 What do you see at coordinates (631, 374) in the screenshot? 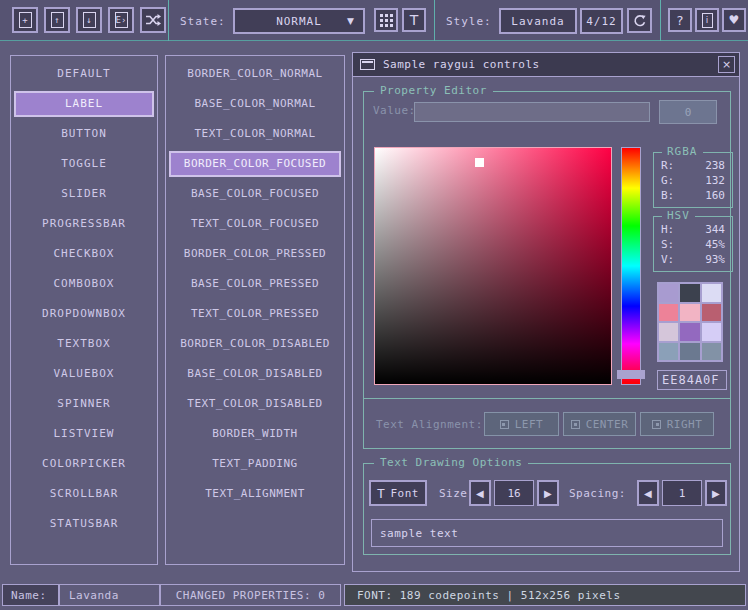
I see `hue-slider-handle` at bounding box center [631, 374].